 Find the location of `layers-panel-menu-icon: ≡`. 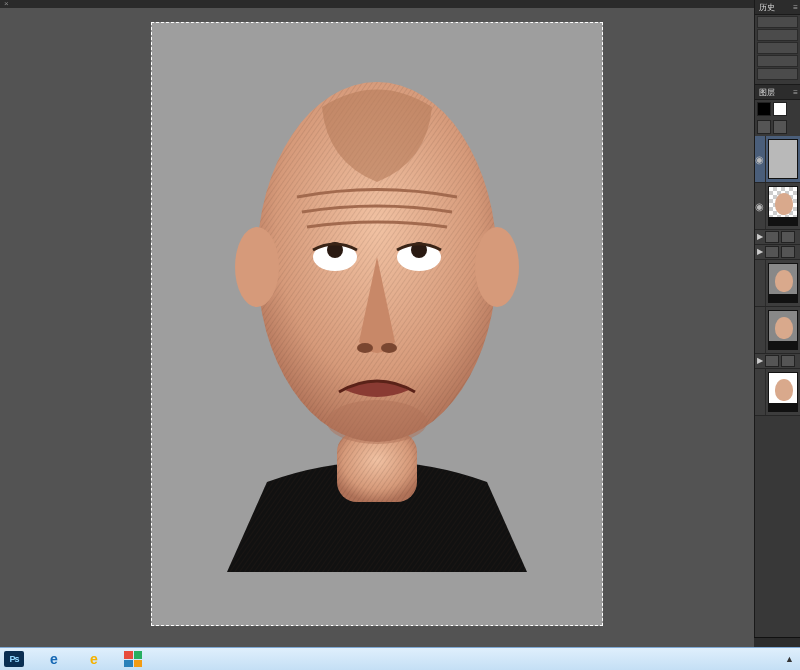

layers-panel-menu-icon: ≡ is located at coordinates (796, 92).